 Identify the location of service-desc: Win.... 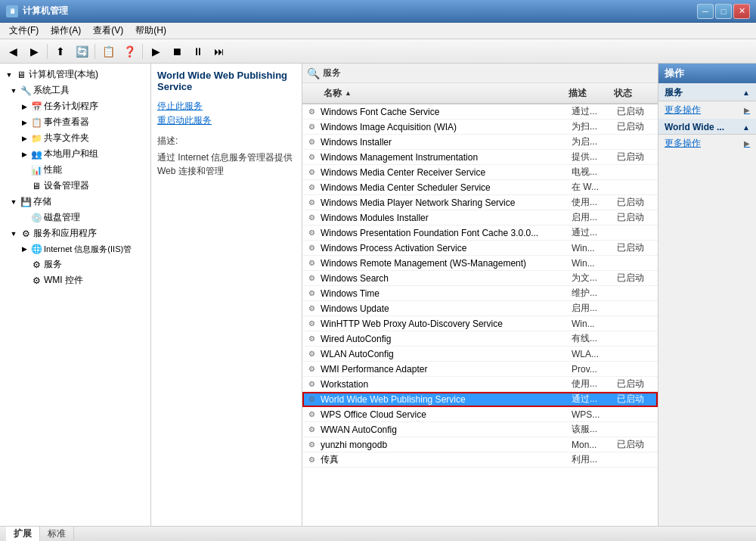
(594, 324).